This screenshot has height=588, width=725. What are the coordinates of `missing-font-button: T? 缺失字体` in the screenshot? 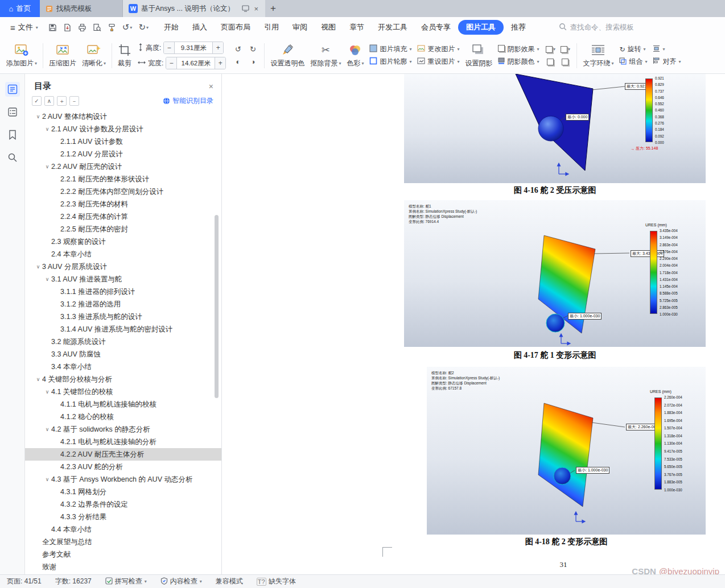 It's located at (277, 581).